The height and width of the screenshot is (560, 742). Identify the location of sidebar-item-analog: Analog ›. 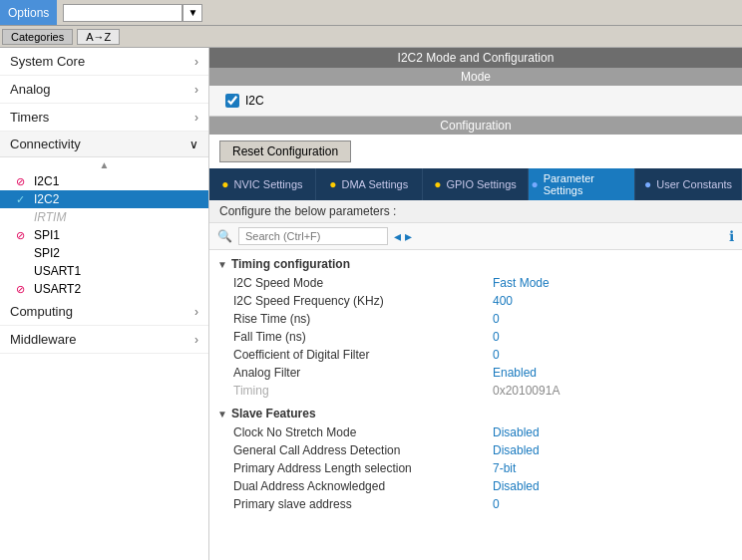
(104, 90).